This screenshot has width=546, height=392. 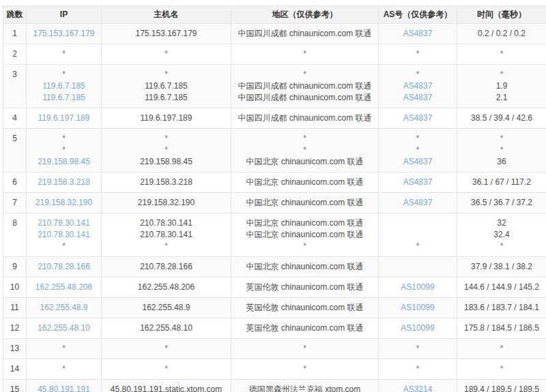 I want to click on hostname-cell: 219.158.32.190, so click(x=167, y=203).